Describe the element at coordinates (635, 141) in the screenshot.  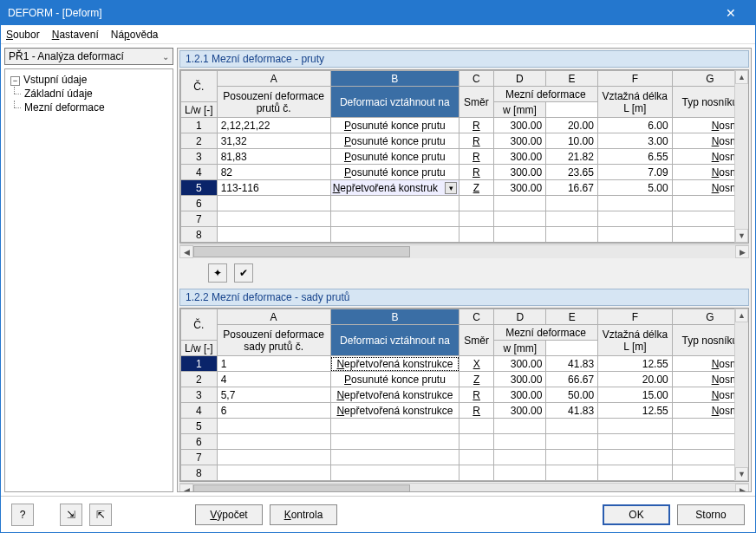
I see `cell-f: 3.00` at that location.